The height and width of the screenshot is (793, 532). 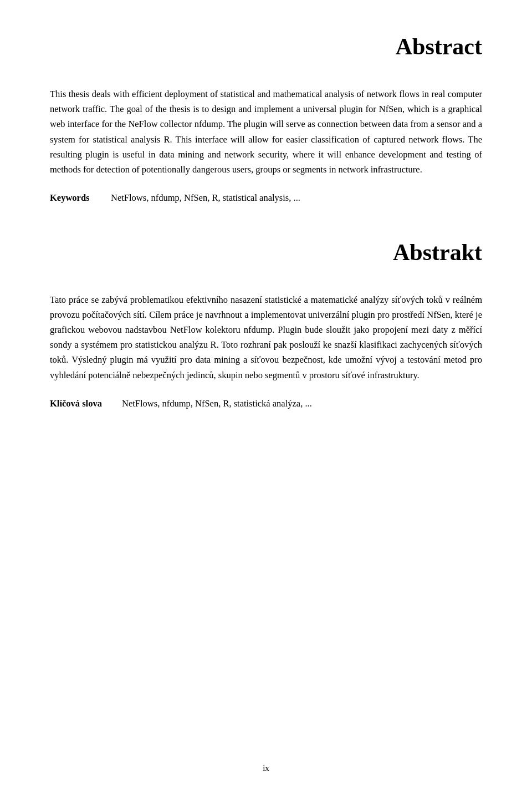 What do you see at coordinates (266, 769) in the screenshot?
I see `page-number: ix` at bounding box center [266, 769].